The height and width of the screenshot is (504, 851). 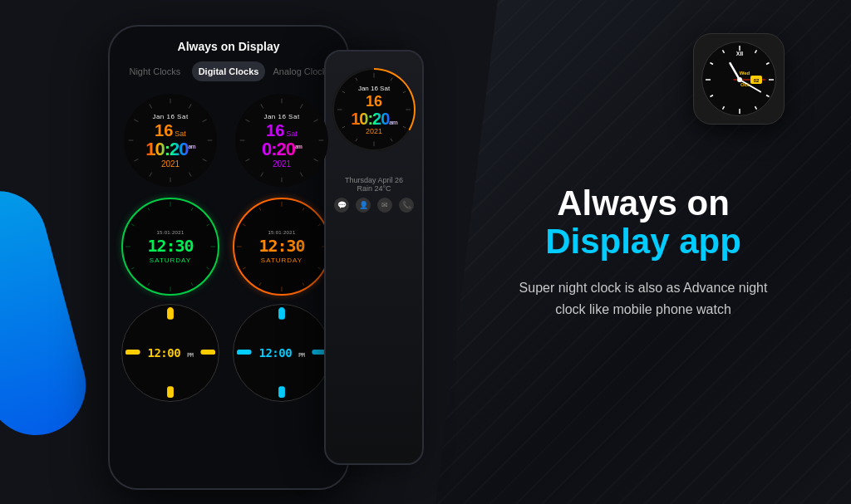 I want to click on headline: Always on Display app, so click(x=643, y=223).